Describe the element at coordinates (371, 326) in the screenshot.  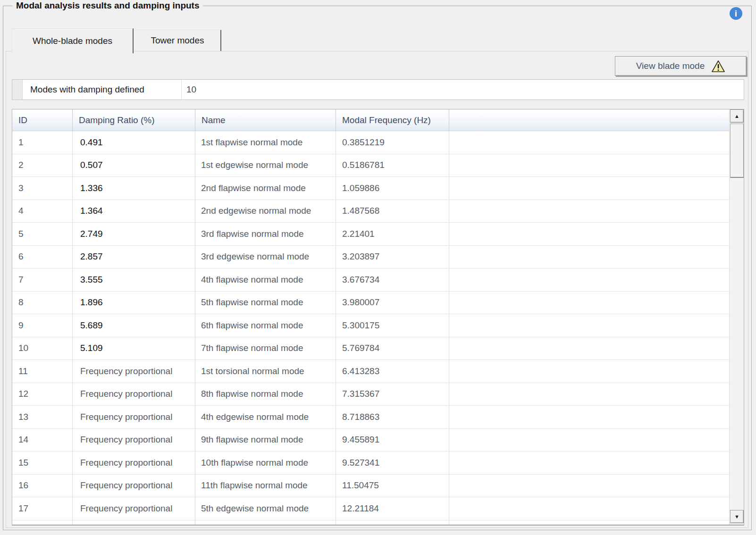
I see `table-row: 95.6896th flapwise normal mode5.300175` at that location.